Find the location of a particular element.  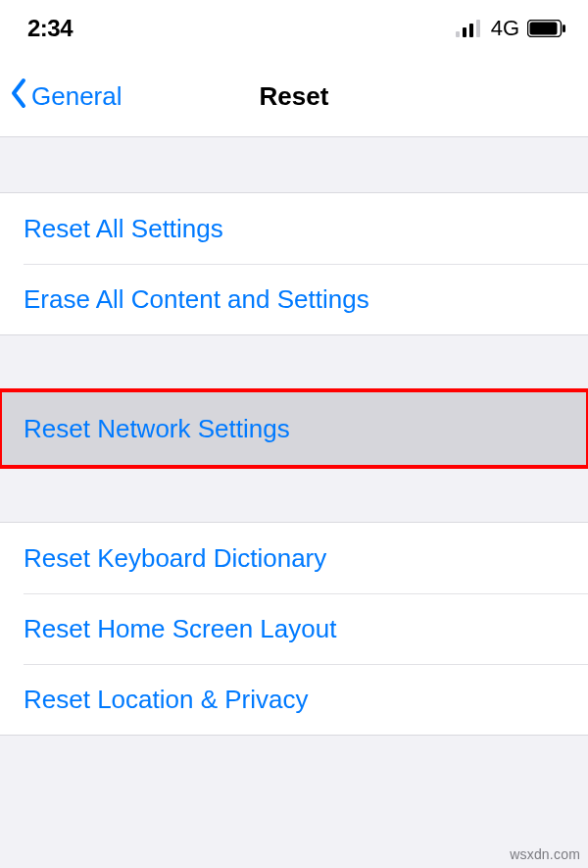

status-time: 2:34 is located at coordinates (50, 28).